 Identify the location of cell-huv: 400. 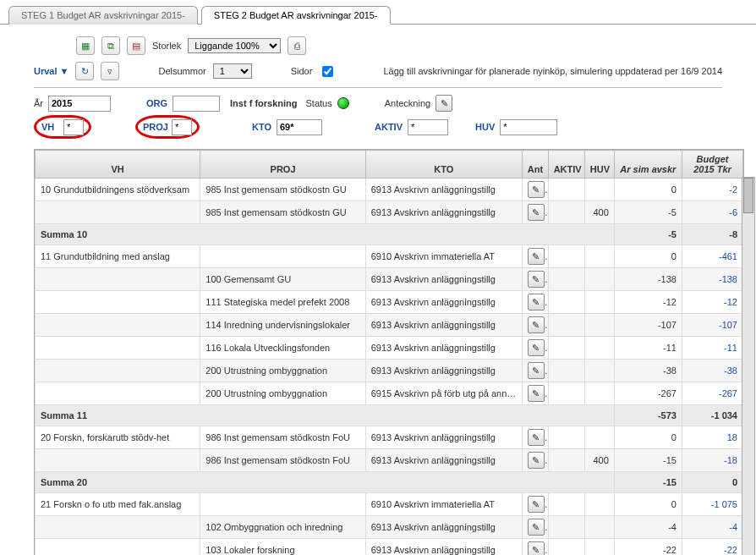
(599, 213).